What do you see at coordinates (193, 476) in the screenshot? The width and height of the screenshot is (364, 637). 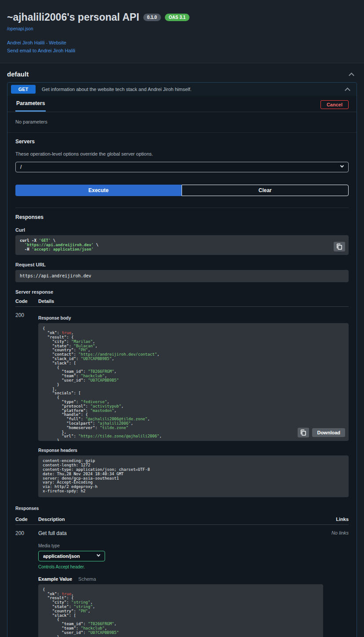 I see `response-headers-block: content-encoding: gzip content-length: 1…` at bounding box center [193, 476].